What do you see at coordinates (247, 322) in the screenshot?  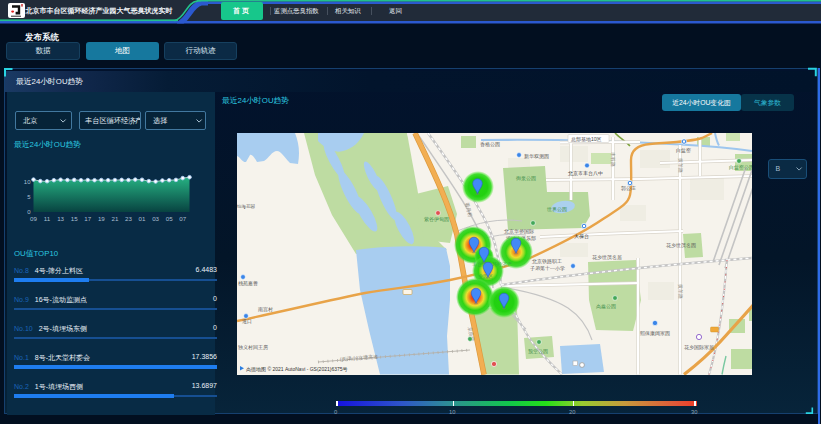 I see `svg-text: 道口` at bounding box center [247, 322].